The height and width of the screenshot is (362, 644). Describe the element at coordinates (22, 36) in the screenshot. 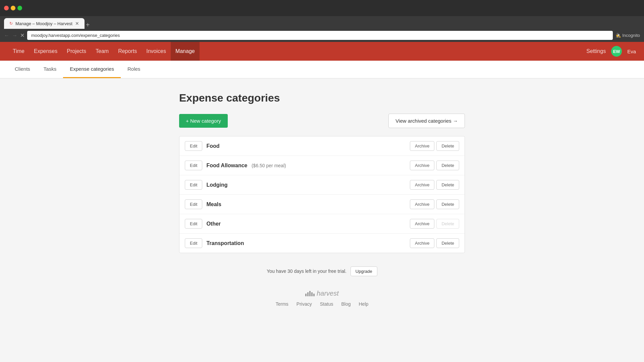

I see `reload-button: ✕` at that location.